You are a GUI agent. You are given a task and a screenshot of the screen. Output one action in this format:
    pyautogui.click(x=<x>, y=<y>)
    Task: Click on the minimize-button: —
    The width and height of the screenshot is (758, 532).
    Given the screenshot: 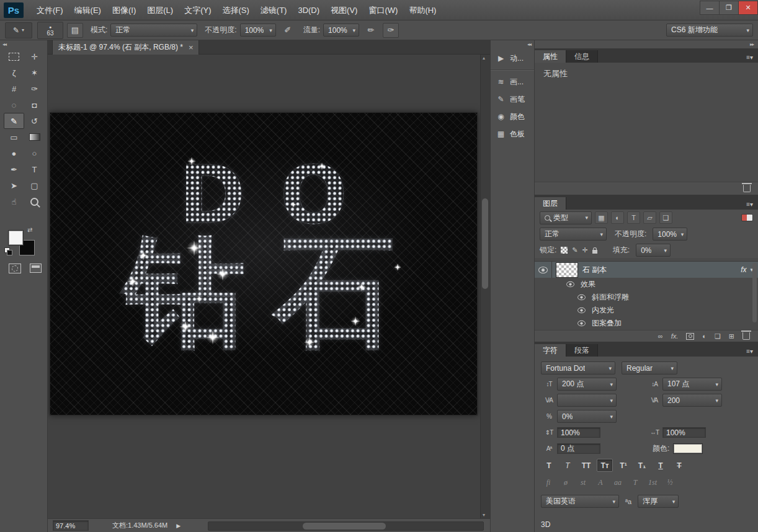 What is the action you would take?
    pyautogui.click(x=710, y=7)
    